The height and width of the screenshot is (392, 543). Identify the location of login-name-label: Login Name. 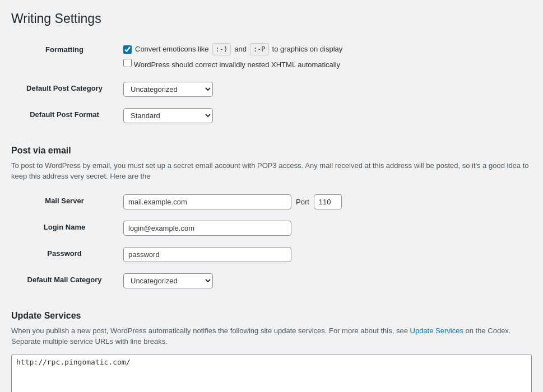
(67, 228).